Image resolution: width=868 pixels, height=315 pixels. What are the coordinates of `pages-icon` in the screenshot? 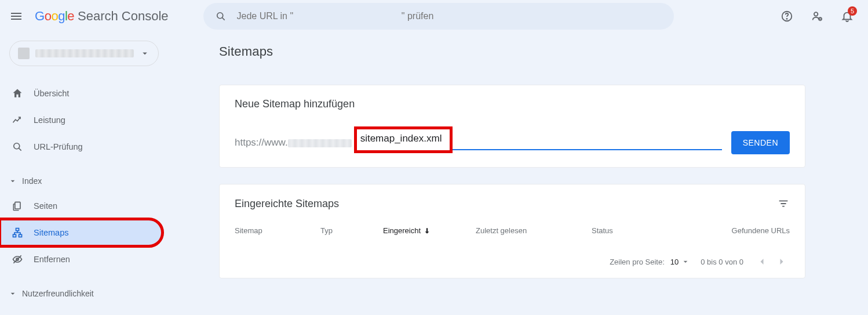 It's located at (17, 206).